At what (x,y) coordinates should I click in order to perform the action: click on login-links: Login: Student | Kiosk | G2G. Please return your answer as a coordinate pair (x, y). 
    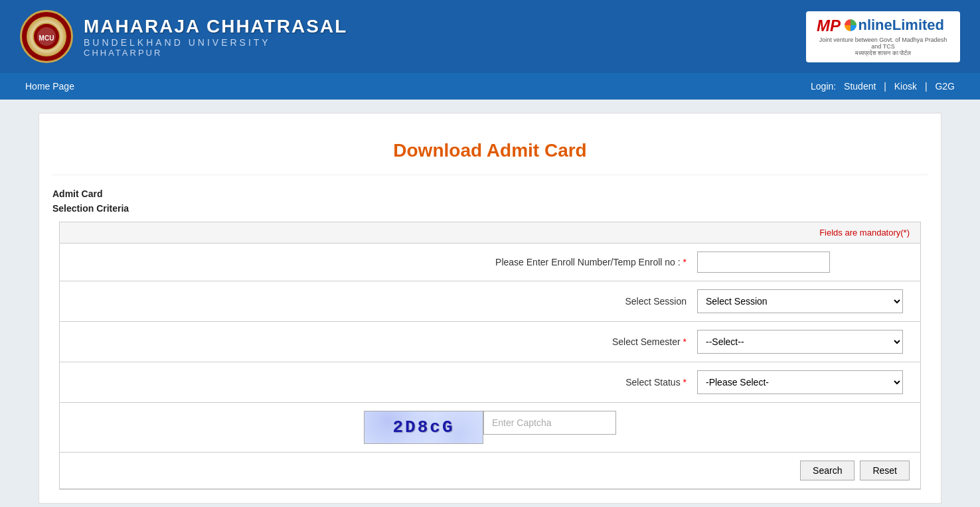
    Looking at the image, I should click on (886, 86).